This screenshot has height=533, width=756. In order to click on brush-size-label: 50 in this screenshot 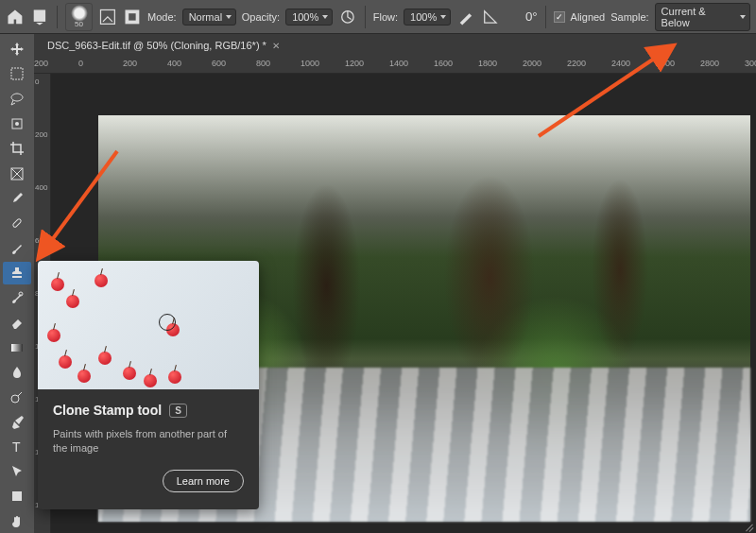, I will do `click(79, 25)`.